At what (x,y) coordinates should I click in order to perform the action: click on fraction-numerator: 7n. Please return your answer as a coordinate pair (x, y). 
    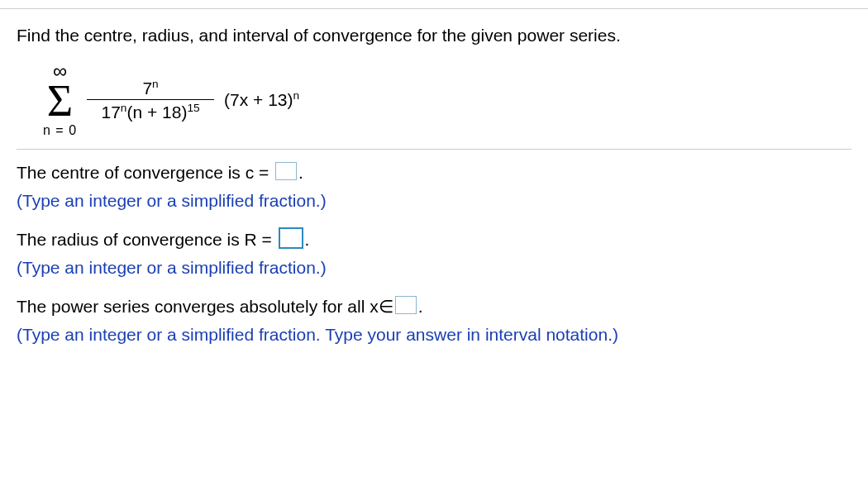
    Looking at the image, I should click on (150, 88).